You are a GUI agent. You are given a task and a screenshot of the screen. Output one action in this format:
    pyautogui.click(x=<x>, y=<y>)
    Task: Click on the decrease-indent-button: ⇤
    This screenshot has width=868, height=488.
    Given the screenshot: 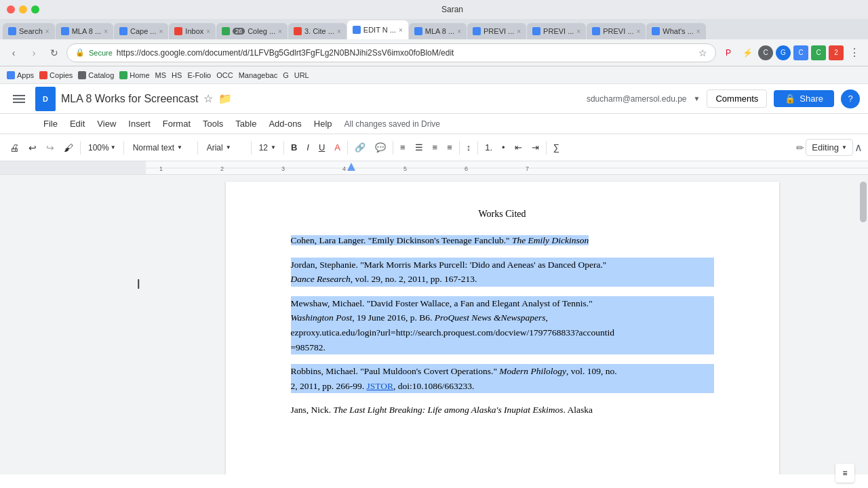 What is the action you would take?
    pyautogui.click(x=518, y=148)
    